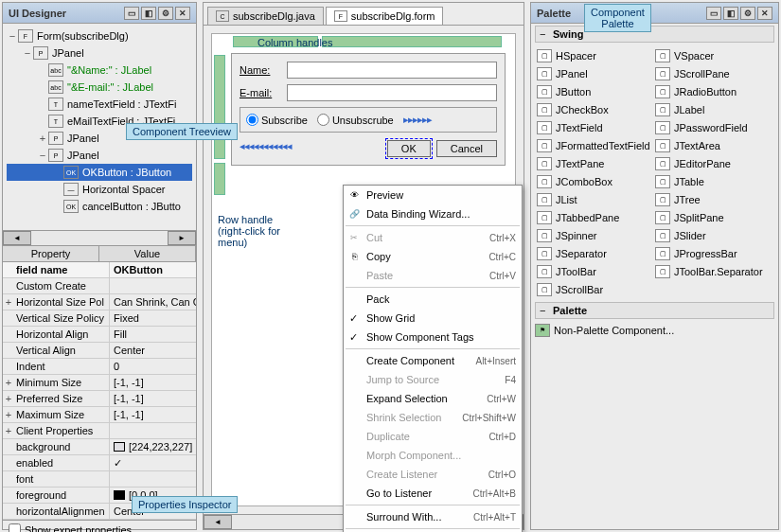  I want to click on expert-properties-checkbox, so click(15, 528).